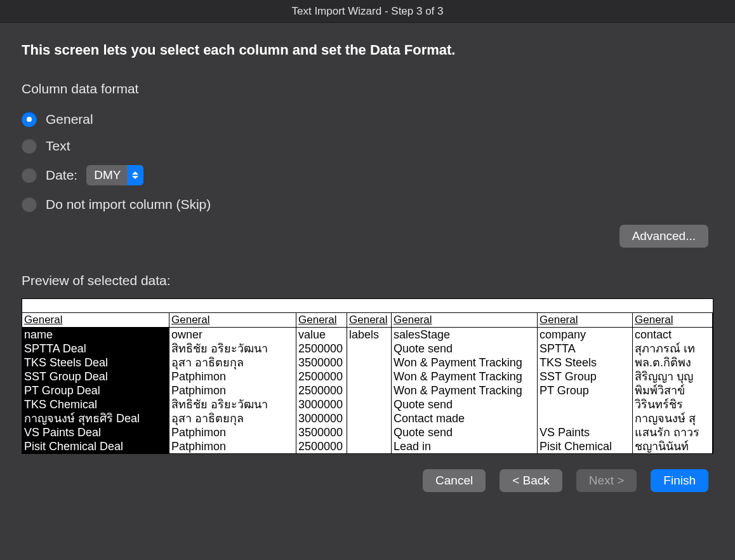 This screenshot has width=735, height=560. Describe the element at coordinates (585, 377) in the screenshot. I see `preview-cell: SST Group` at that location.